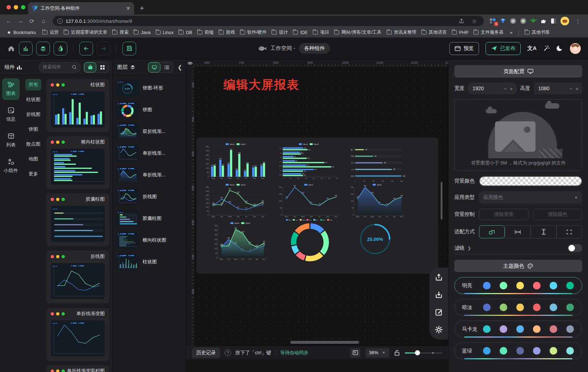  Describe the element at coordinates (518, 329) in the screenshot. I see `theme-row-马卡龙: 马卡龙` at that location.